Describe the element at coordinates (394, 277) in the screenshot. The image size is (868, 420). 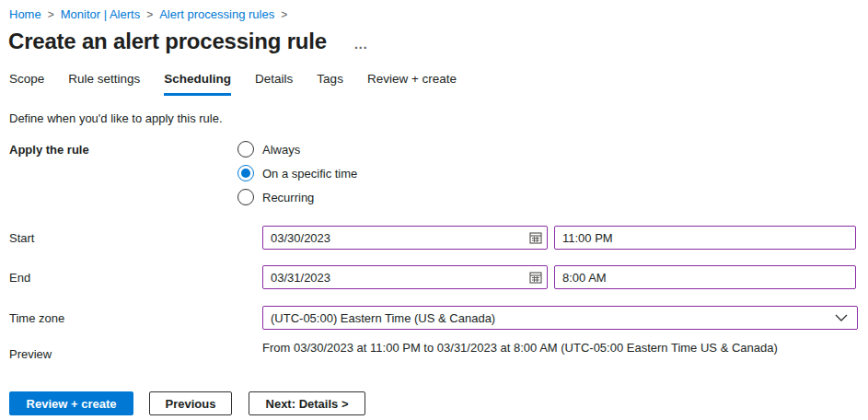
I see `end-date-input` at that location.